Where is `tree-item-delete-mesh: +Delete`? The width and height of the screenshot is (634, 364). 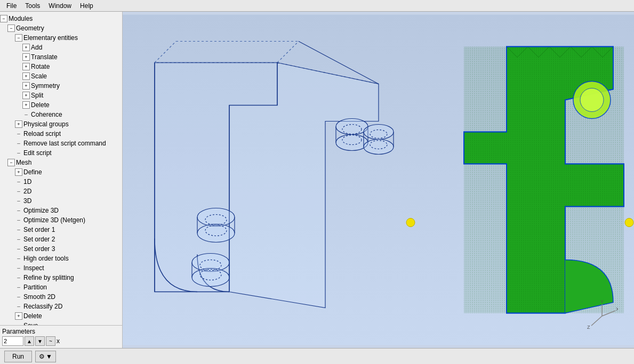
tree-item-delete-mesh: +Delete is located at coordinates (61, 316).